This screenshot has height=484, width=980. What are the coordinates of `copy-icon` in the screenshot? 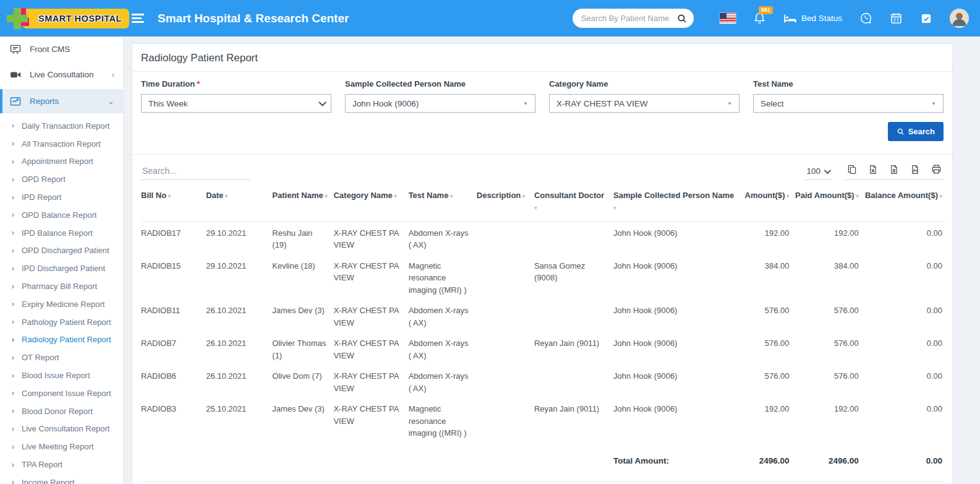 It's located at (852, 170).